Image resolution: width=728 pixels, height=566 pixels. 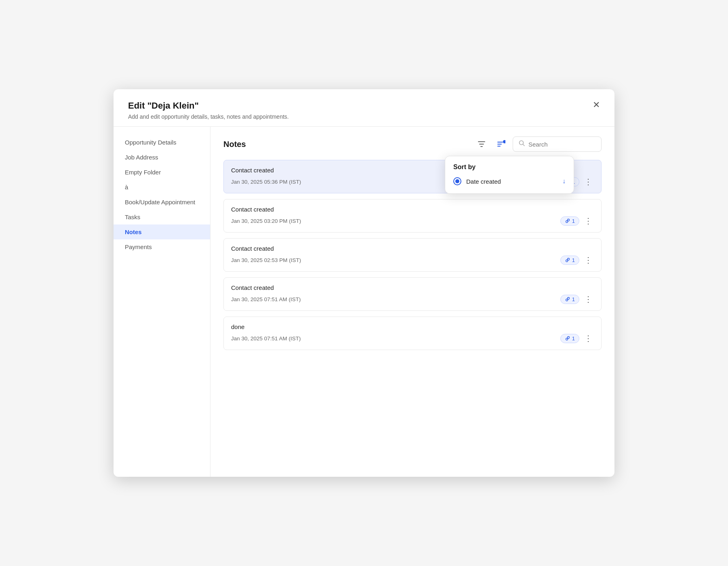 What do you see at coordinates (564, 181) in the screenshot?
I see `sort-direction-icon: ↓` at bounding box center [564, 181].